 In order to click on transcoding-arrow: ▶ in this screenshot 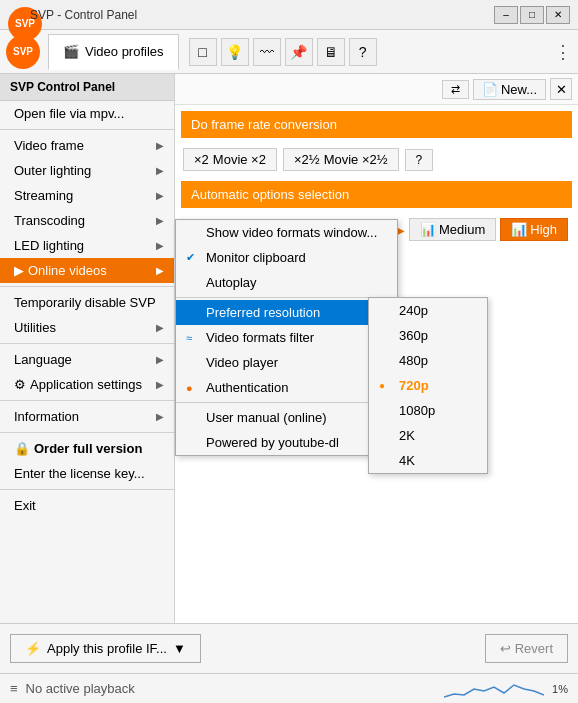, I will do `click(160, 220)`.